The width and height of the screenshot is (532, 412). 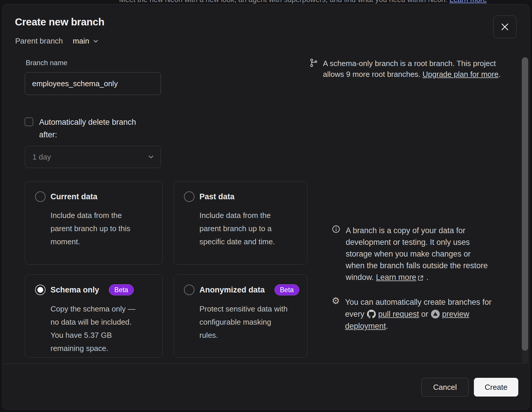 I want to click on upgrade-plan-link: Upgrade plan for more, so click(x=460, y=74).